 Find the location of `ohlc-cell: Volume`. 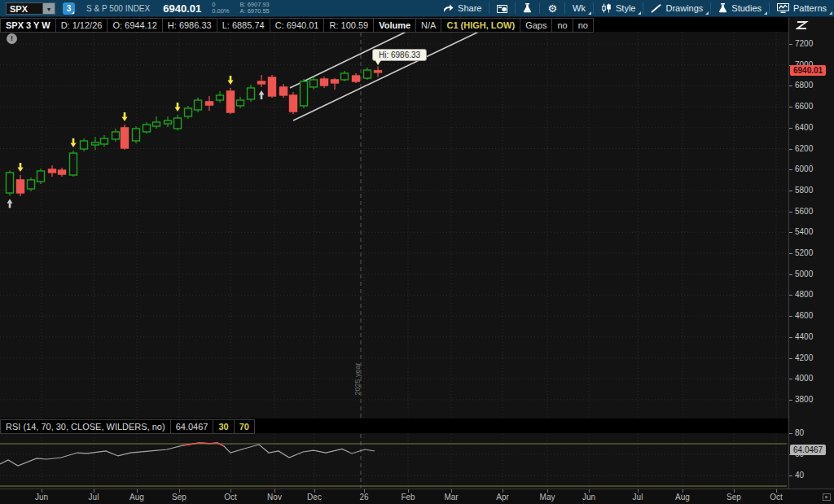

ohlc-cell: Volume is located at coordinates (394, 25).